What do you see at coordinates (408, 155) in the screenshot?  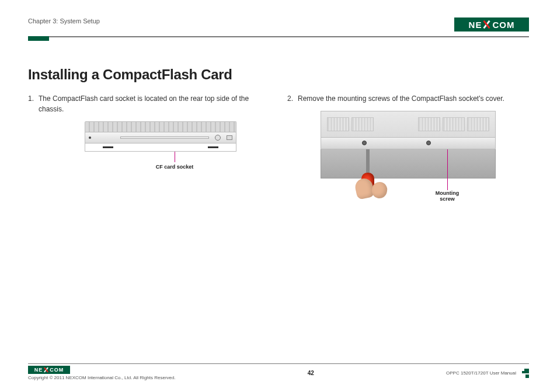 I see `device-screw-view: Mounting screw` at bounding box center [408, 155].